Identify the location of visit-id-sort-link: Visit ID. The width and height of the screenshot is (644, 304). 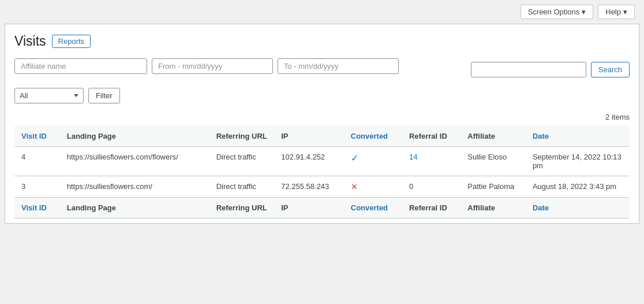
(34, 136).